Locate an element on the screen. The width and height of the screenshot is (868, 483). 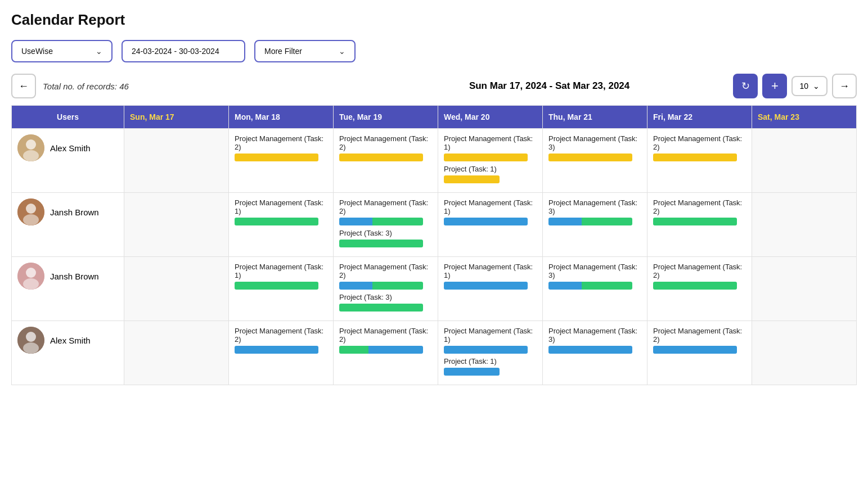
col-header-sat23: Sat, Mar 23 is located at coordinates (804, 117).